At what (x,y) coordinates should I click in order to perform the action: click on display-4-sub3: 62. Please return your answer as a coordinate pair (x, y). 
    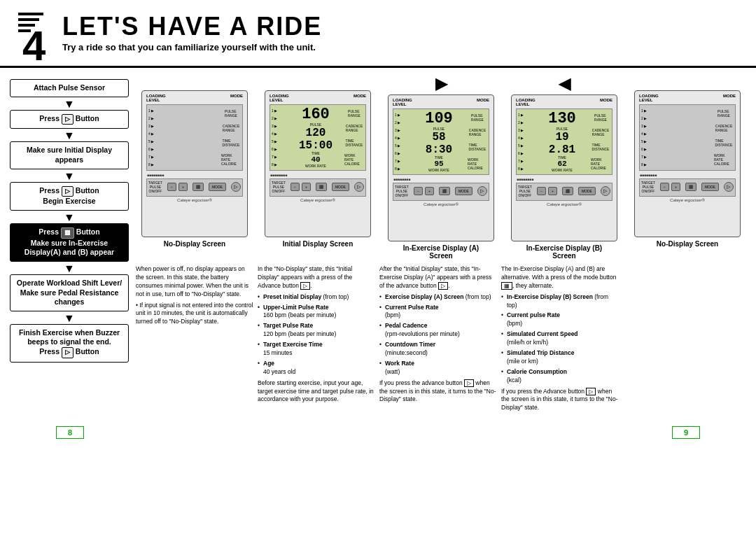
    Looking at the image, I should click on (562, 164).